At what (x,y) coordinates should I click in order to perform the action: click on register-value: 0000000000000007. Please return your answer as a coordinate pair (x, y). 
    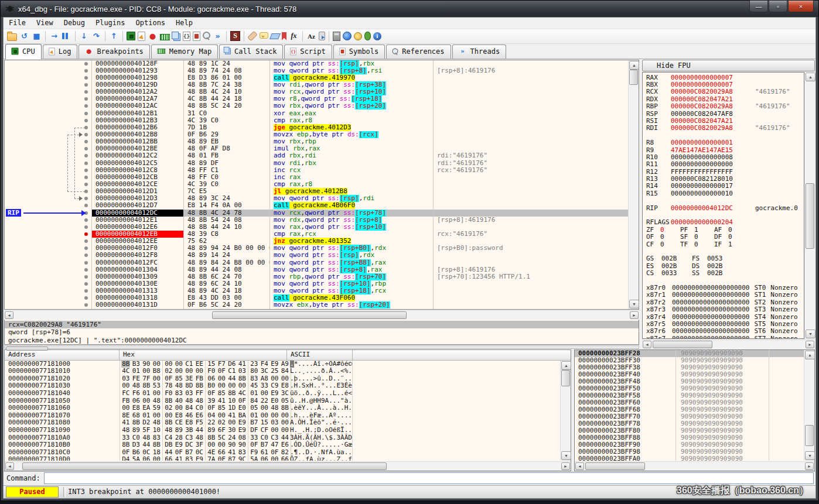
    Looking at the image, I should click on (702, 84).